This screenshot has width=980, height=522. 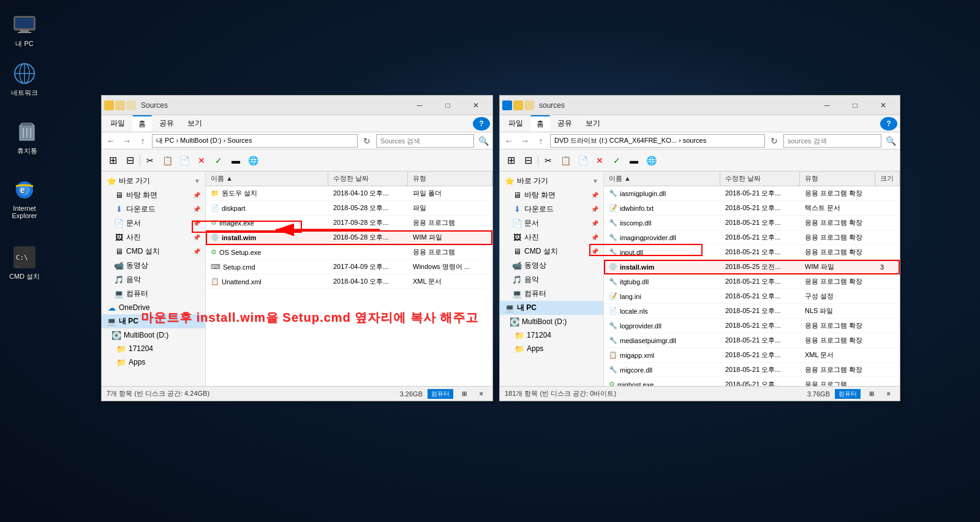 I want to click on refresh-btn-right: ↻, so click(x=774, y=141).